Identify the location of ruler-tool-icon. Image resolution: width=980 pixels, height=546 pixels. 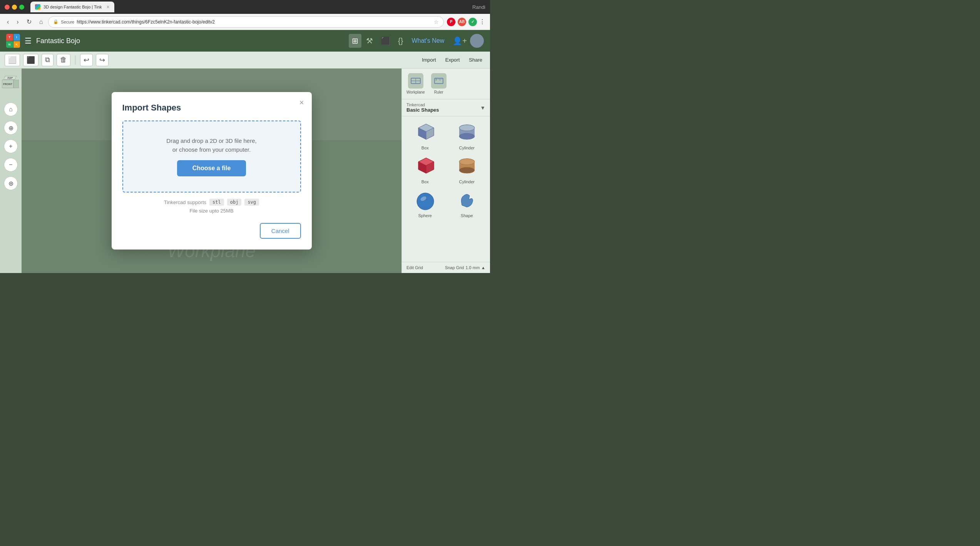
(439, 81).